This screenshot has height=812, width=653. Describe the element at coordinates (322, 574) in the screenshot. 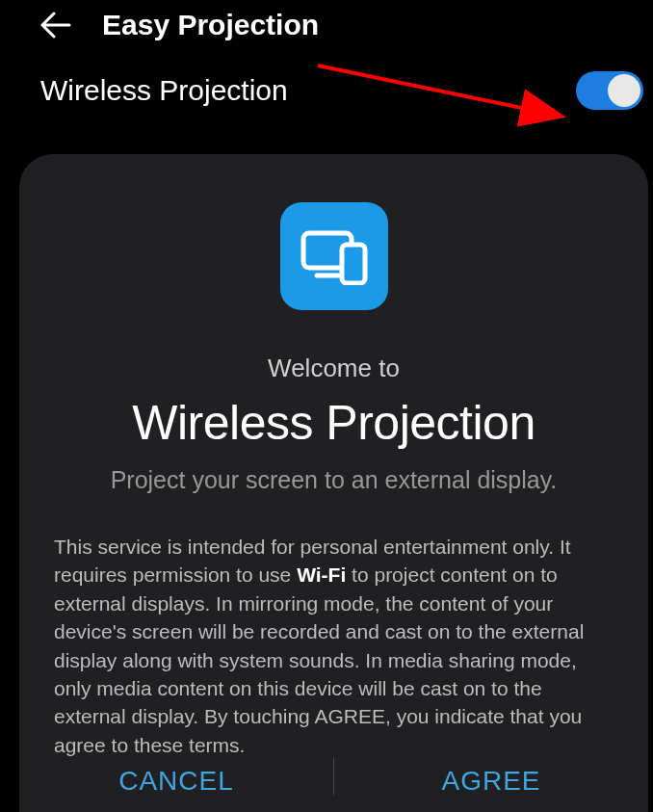

I see `terms-bold: Wi-Fi` at that location.